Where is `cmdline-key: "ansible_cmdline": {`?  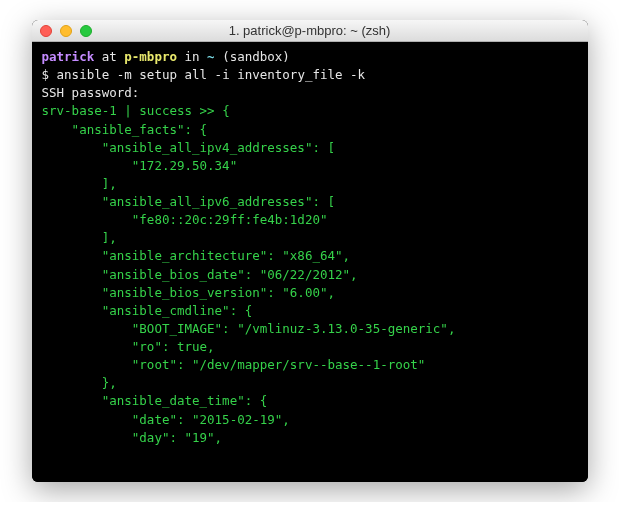
cmdline-key: "ansible_cmdline": { is located at coordinates (148, 310).